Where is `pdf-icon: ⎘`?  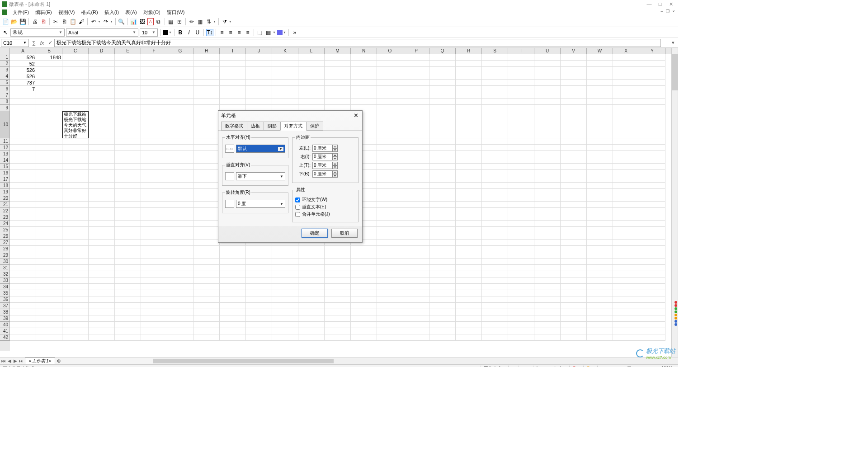
pdf-icon: ⎘ is located at coordinates (43, 22).